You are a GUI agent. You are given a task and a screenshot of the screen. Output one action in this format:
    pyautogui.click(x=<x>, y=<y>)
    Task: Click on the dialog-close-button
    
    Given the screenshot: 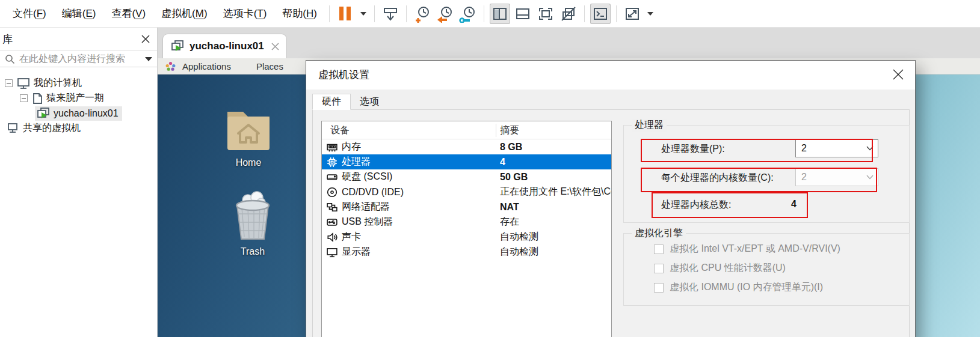 What is the action you would take?
    pyautogui.click(x=898, y=74)
    